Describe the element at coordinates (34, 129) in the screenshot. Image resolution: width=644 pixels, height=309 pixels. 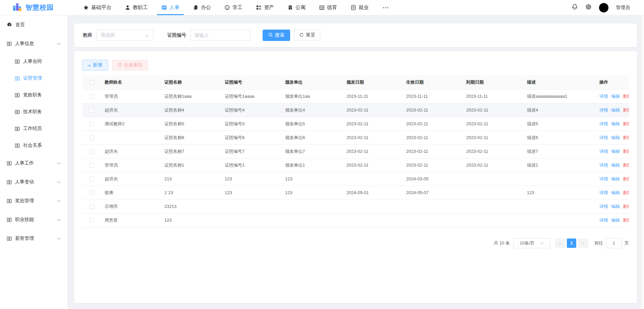
I see `sidebar-item-work-history: 工作经历` at that location.